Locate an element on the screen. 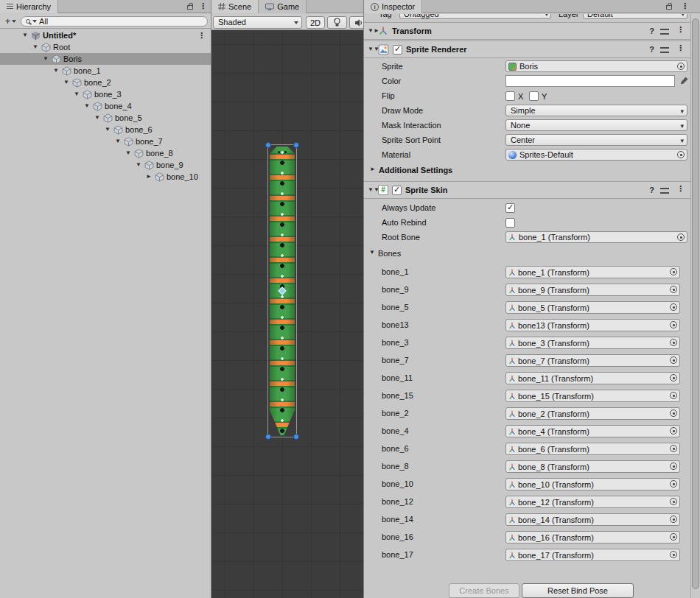 Image resolution: width=700 pixels, height=598 pixels. add-object-button: + is located at coordinates (11, 21).